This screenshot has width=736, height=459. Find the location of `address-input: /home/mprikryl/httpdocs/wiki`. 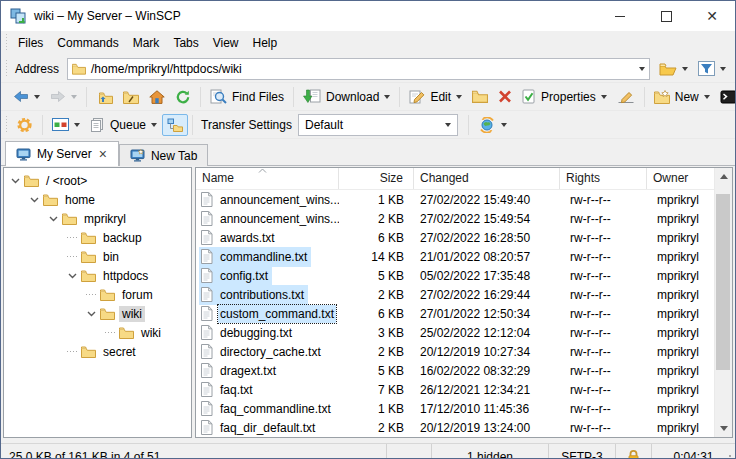

address-input: /home/mprikryl/httpdocs/wiki is located at coordinates (358, 69).